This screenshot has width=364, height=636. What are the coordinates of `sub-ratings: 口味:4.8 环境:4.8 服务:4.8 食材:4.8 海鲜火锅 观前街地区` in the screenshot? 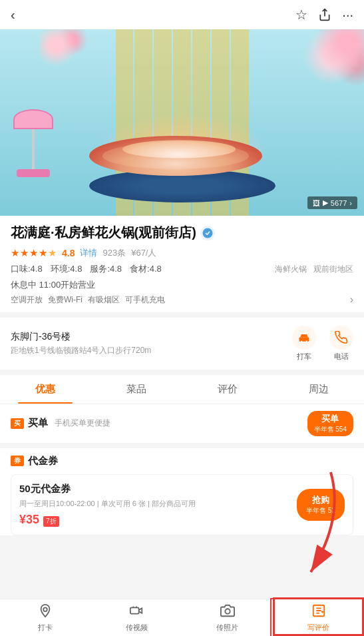 It's located at (182, 269).